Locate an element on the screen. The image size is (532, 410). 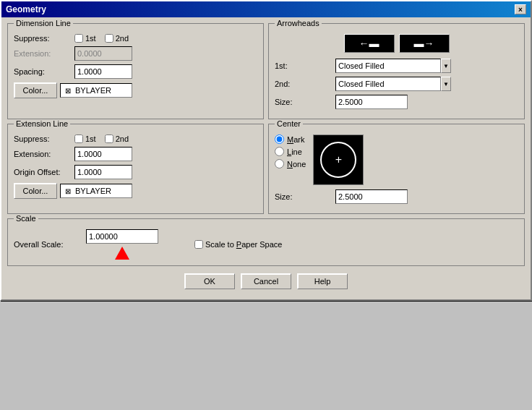
overall-scale-label: Overall Scale: is located at coordinates (43, 244).